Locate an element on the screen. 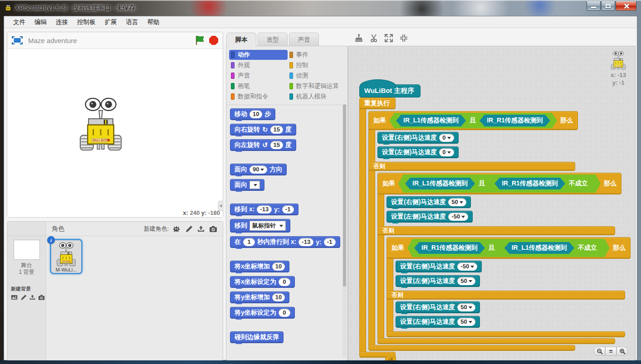 Image resolution: width=641 pixels, height=364 pixels. category-robot: 机器人模块 is located at coordinates (317, 97).